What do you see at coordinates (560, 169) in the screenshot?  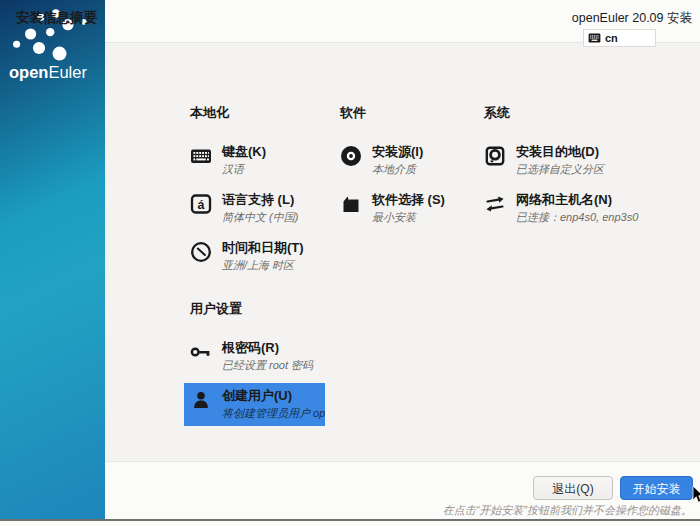 I see `spoke-status: 已选择自定义分区` at bounding box center [560, 169].